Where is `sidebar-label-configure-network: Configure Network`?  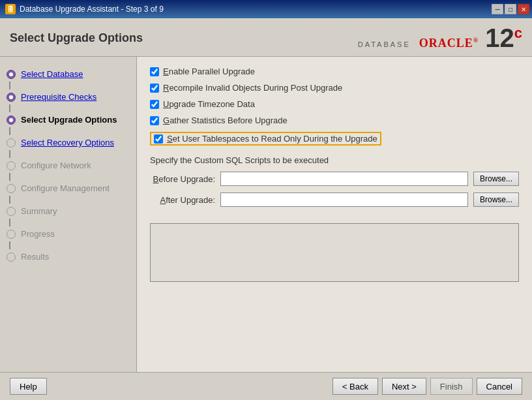 sidebar-label-configure-network: Configure Network is located at coordinates (56, 166).